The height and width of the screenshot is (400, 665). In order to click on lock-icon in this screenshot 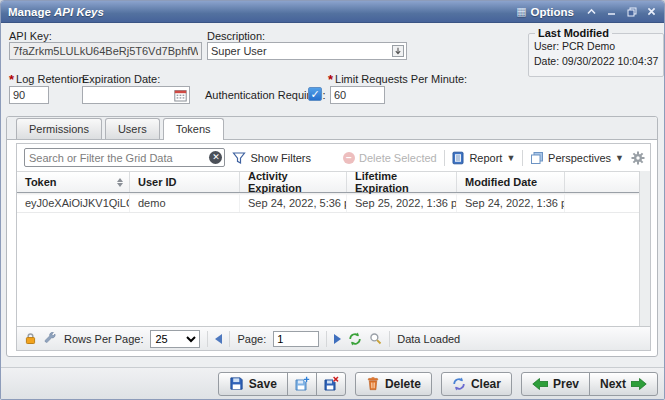, I will do `click(30, 338)`.